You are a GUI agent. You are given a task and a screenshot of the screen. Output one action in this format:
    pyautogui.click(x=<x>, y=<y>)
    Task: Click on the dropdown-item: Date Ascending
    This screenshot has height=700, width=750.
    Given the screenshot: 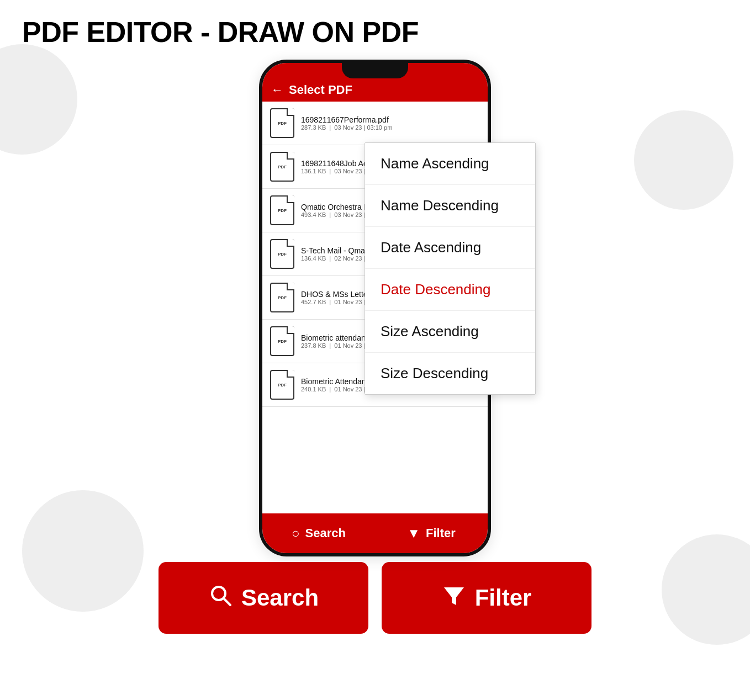 What is the action you would take?
    pyautogui.click(x=450, y=248)
    